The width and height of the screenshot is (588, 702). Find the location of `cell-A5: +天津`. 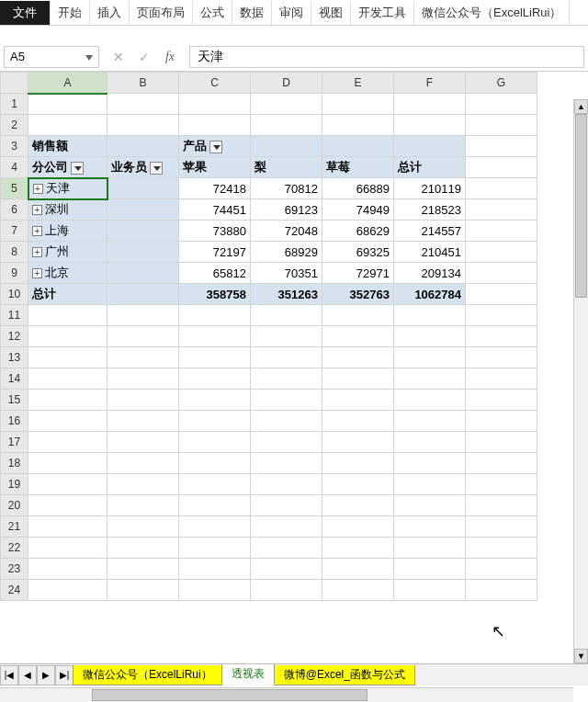

cell-A5: +天津 is located at coordinates (68, 189).